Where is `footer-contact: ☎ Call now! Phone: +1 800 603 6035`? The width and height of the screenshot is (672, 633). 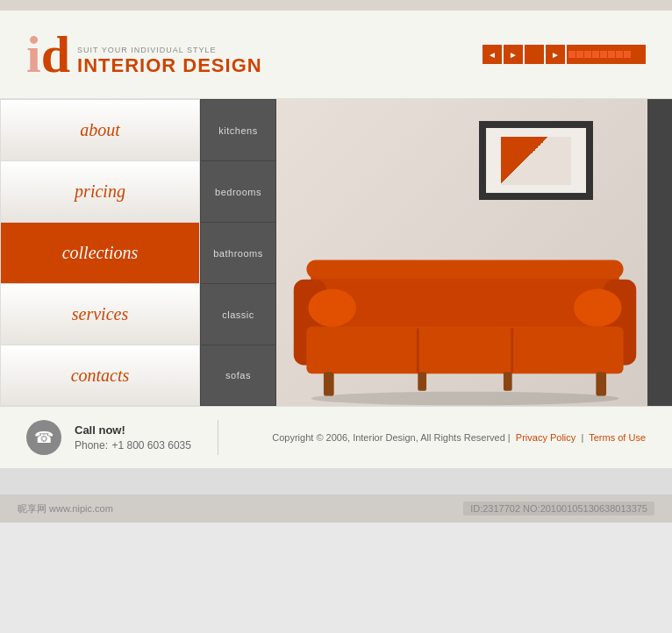
footer-contact: ☎ Call now! Phone: +1 800 603 6035 is located at coordinates (123, 437).